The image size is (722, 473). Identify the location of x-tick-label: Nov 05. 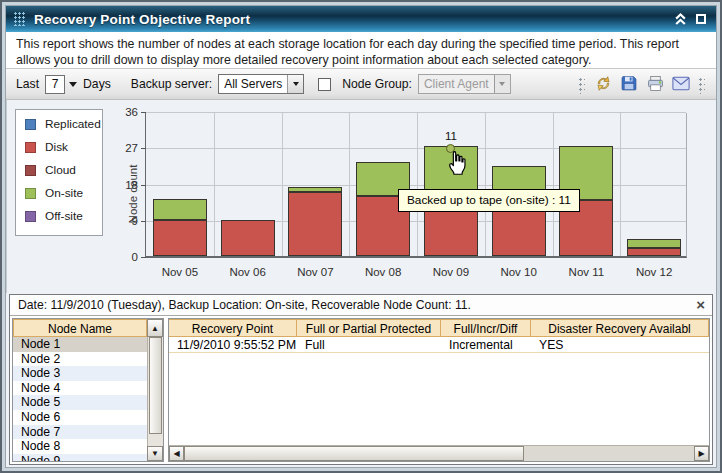
(180, 272).